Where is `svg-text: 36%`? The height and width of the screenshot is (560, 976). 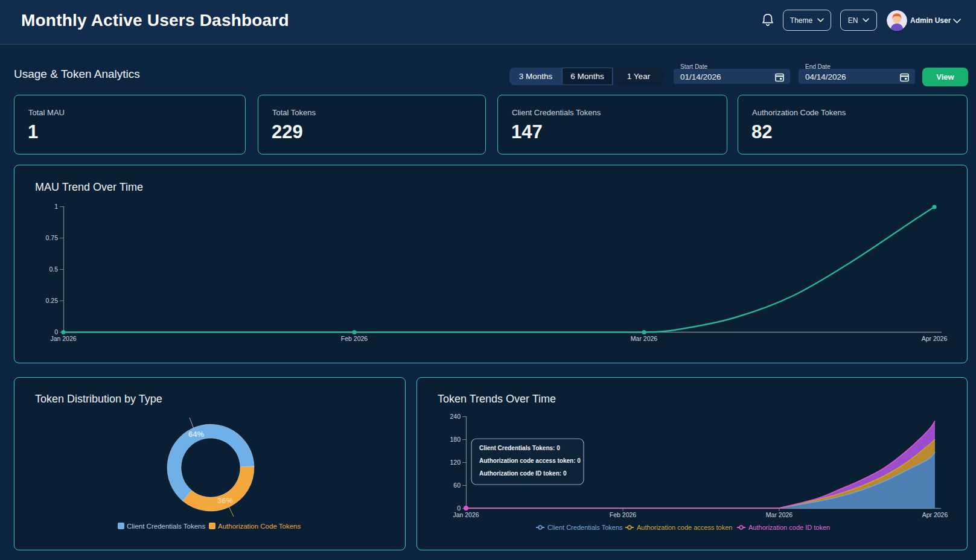
svg-text: 36% is located at coordinates (225, 501).